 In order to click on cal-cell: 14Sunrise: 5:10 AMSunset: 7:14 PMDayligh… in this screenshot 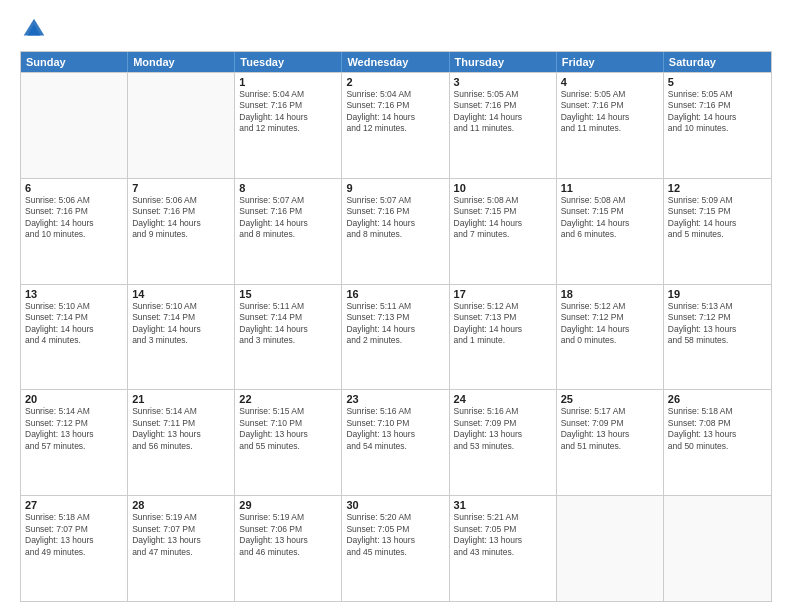, I will do `click(182, 338)`.